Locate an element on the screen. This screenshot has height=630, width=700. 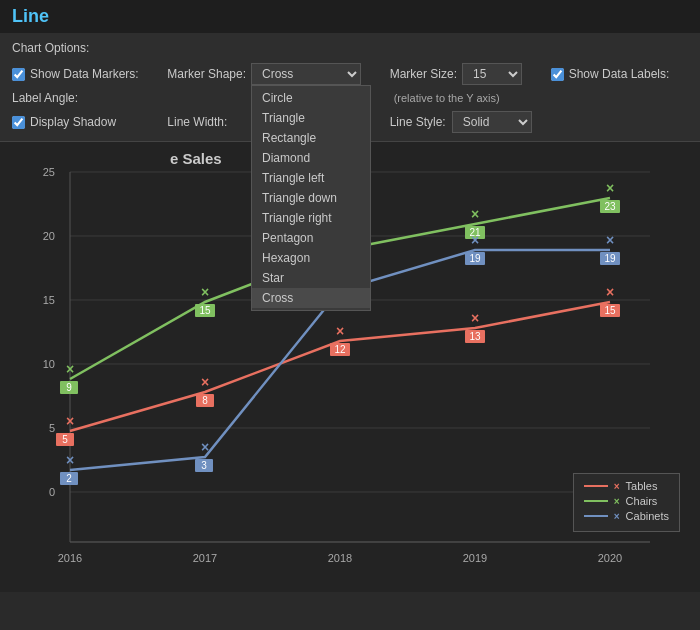
display-shadow-checkbox: Display Shadow is located at coordinates (84, 122).